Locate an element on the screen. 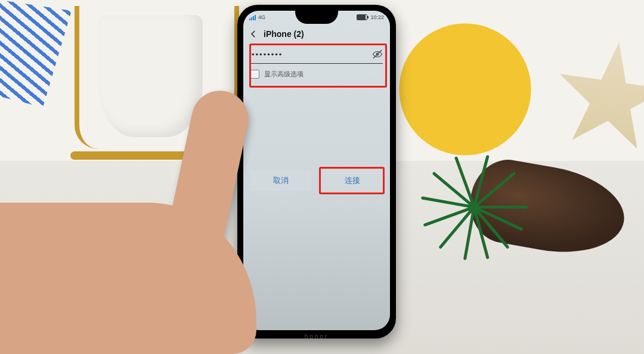 Image resolution: width=644 pixels, height=354 pixels. star-ornament-decor is located at coordinates (596, 99).